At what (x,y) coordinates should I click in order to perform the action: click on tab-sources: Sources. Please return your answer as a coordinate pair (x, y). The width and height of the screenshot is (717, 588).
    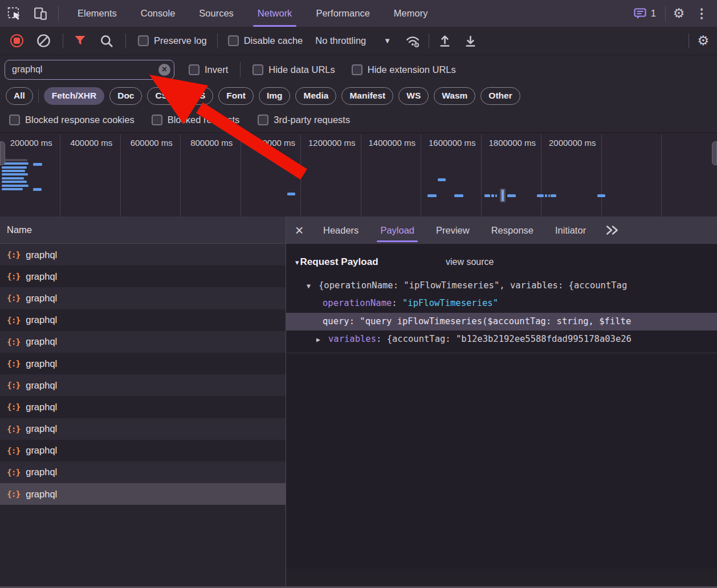
    Looking at the image, I should click on (217, 14).